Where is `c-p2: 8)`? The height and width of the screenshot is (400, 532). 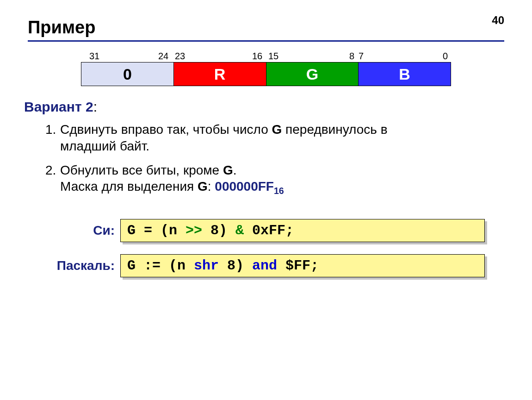 c-p2: 8) is located at coordinates (219, 231).